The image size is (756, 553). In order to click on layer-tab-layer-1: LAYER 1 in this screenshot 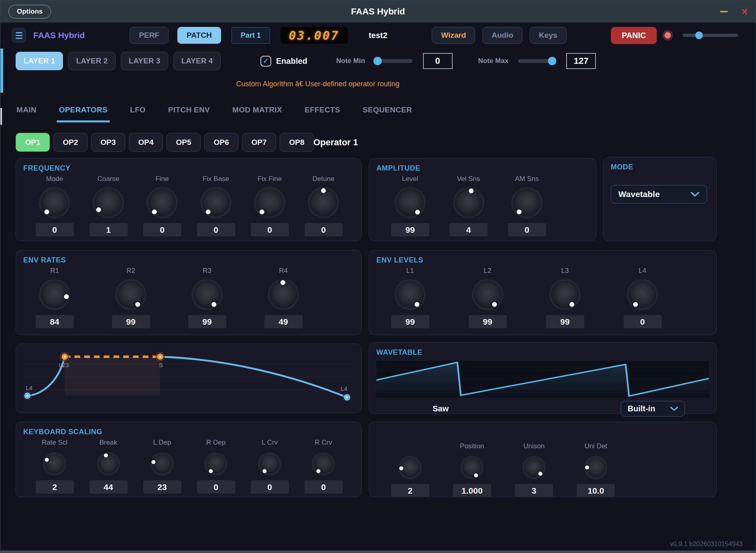, I will do `click(39, 61)`.